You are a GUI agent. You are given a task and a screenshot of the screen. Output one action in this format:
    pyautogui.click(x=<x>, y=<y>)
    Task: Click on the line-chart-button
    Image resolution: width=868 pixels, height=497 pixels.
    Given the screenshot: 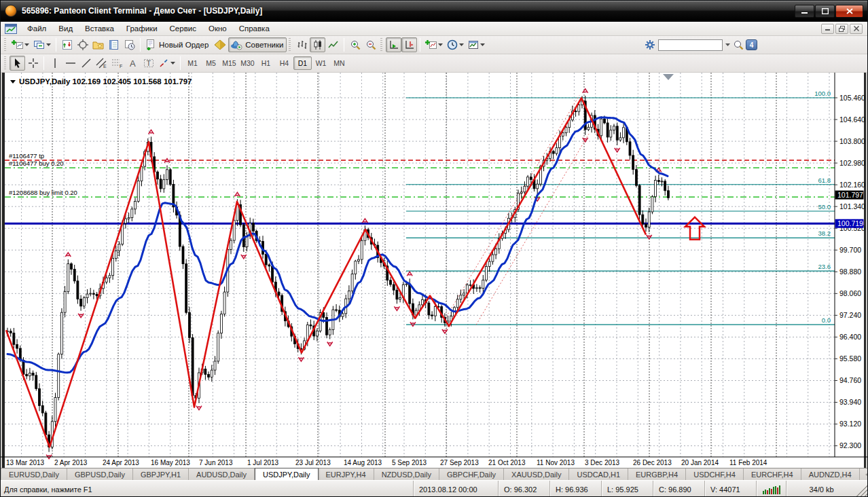 What is the action you would take?
    pyautogui.click(x=333, y=45)
    